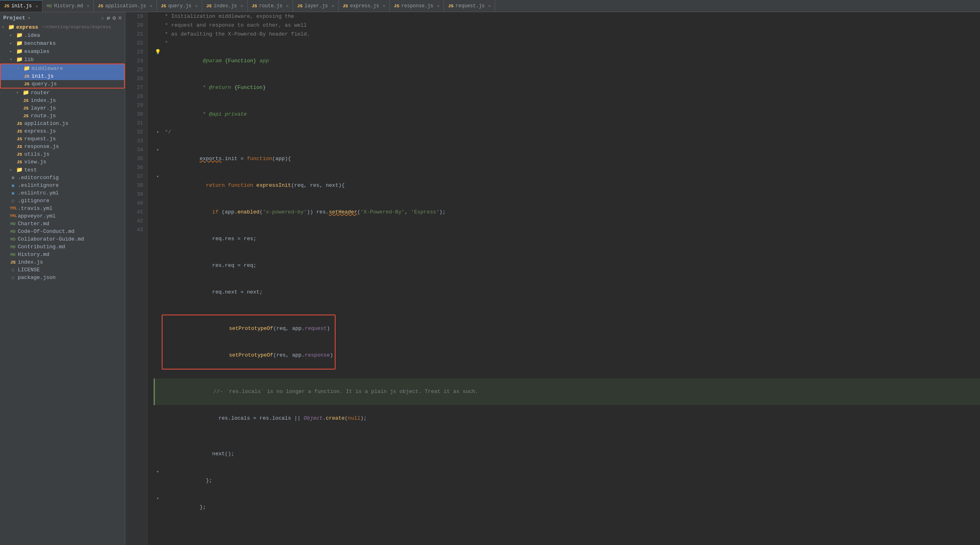 The image size is (980, 545). What do you see at coordinates (29, 270) in the screenshot?
I see `sidebar-item-label: LICENSE` at bounding box center [29, 270].